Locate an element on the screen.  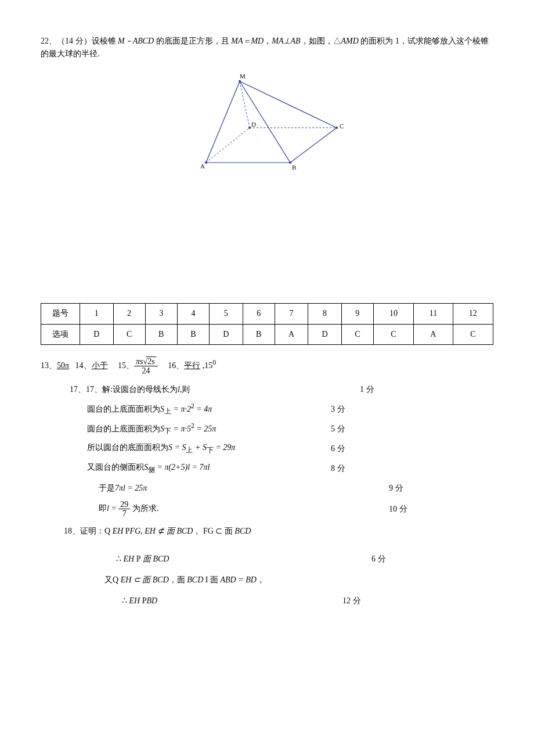
fill-13-num: 13、 is located at coordinates (49, 366).